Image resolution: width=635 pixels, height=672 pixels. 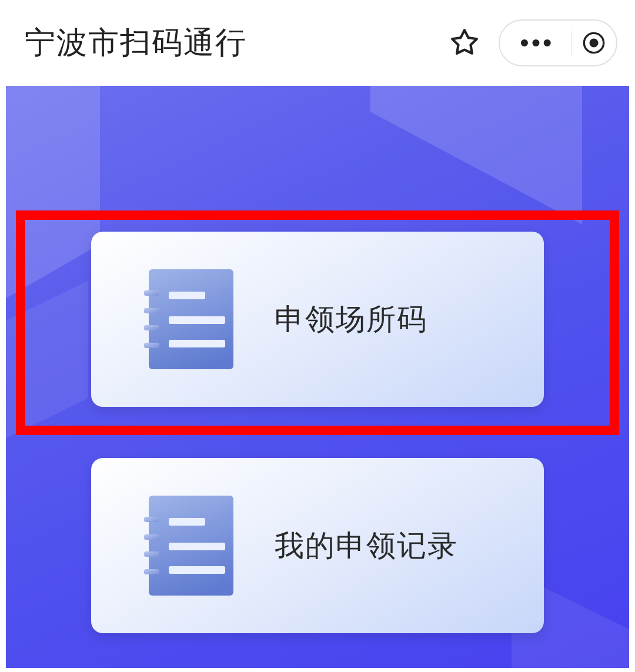 What do you see at coordinates (594, 43) in the screenshot?
I see `close-icon` at bounding box center [594, 43].